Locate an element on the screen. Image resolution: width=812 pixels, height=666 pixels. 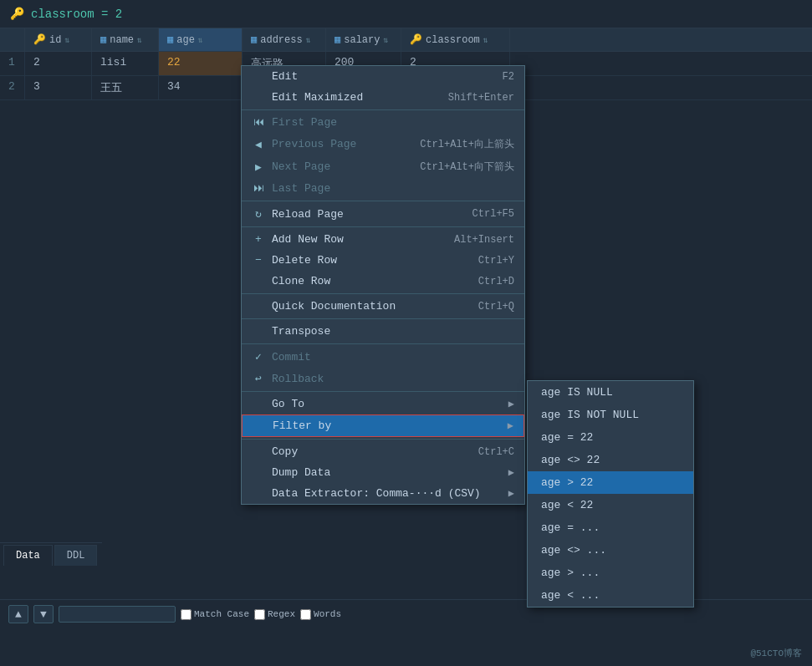
menu-item-transpose: Transpose is located at coordinates (383, 331).